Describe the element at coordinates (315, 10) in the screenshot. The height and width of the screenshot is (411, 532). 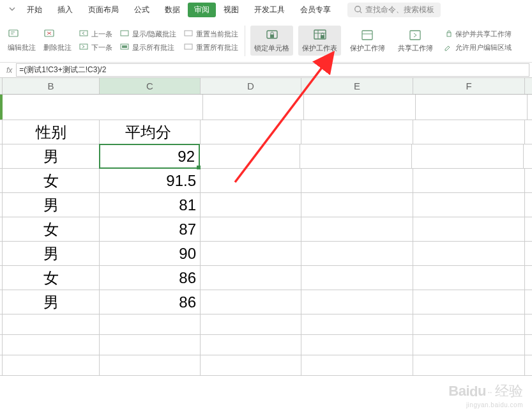
I see `menu-member: 会员专享` at that location.